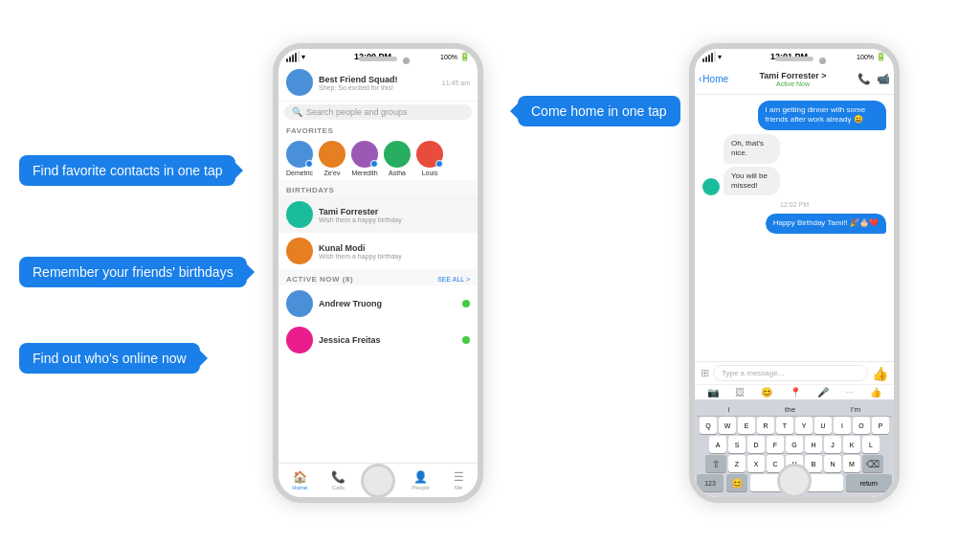  Describe the element at coordinates (813, 444) in the screenshot. I see `key-h: H` at that location.